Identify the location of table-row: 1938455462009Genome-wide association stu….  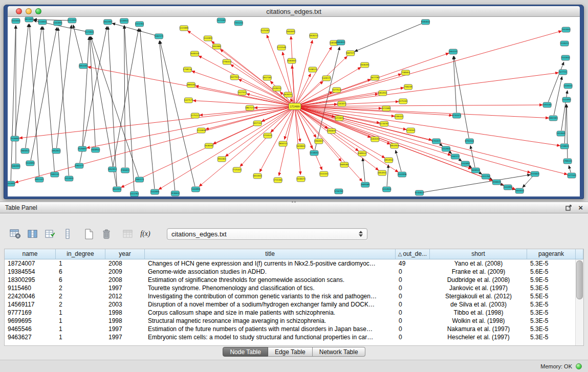
(294, 272).